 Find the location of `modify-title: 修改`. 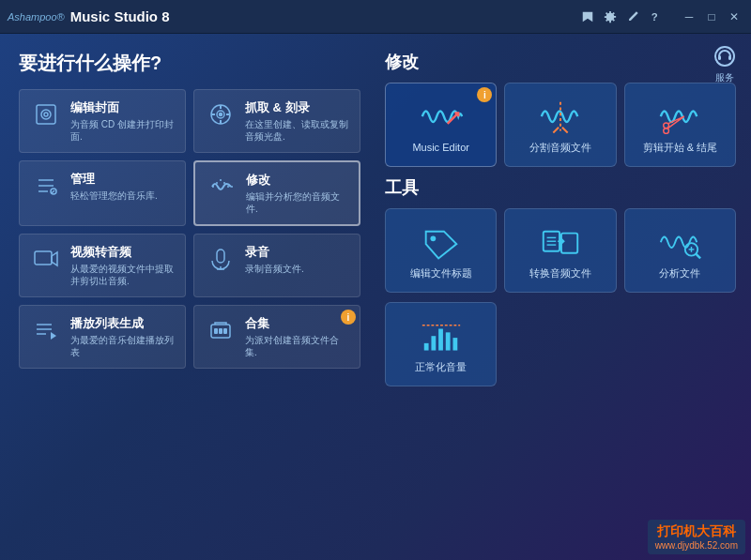

modify-title: 修改 is located at coordinates (298, 180).